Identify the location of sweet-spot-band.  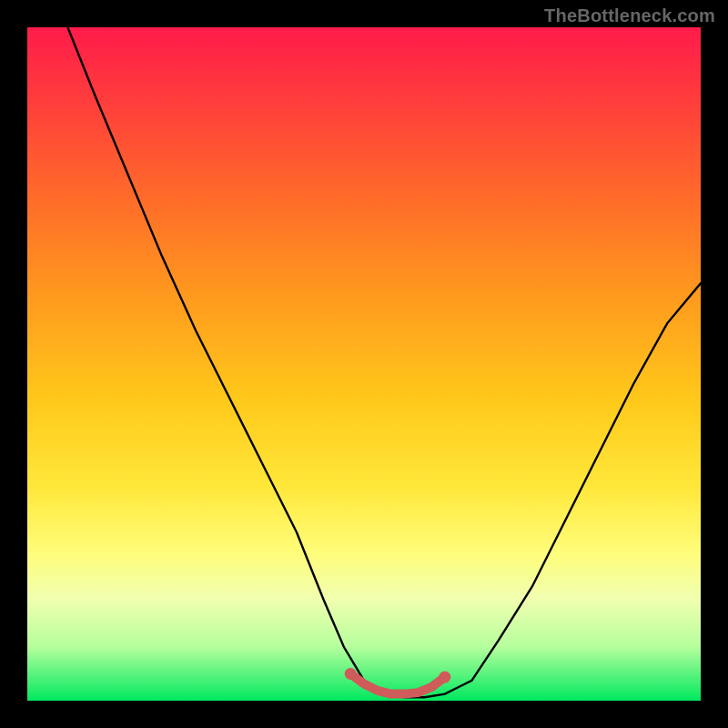
(398, 683).